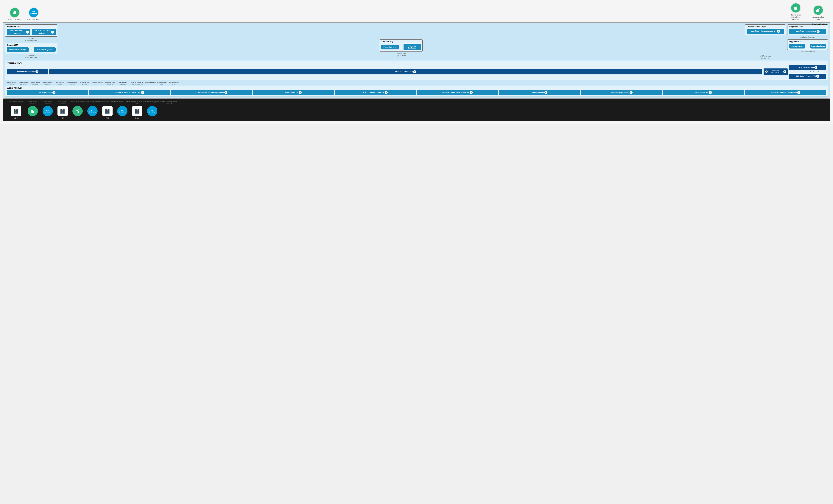  Describe the element at coordinates (799, 93) in the screenshot. I see `mule-badge-sap-orders: M` at that location.